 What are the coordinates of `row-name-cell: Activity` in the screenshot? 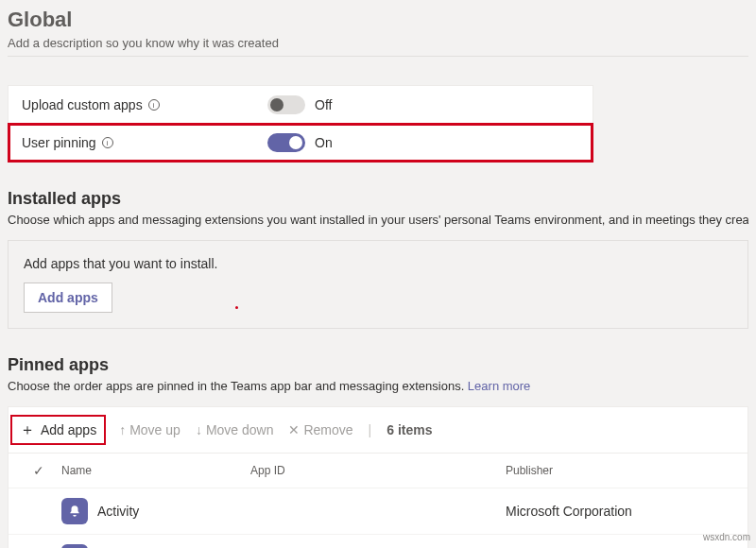 It's located at (156, 511).